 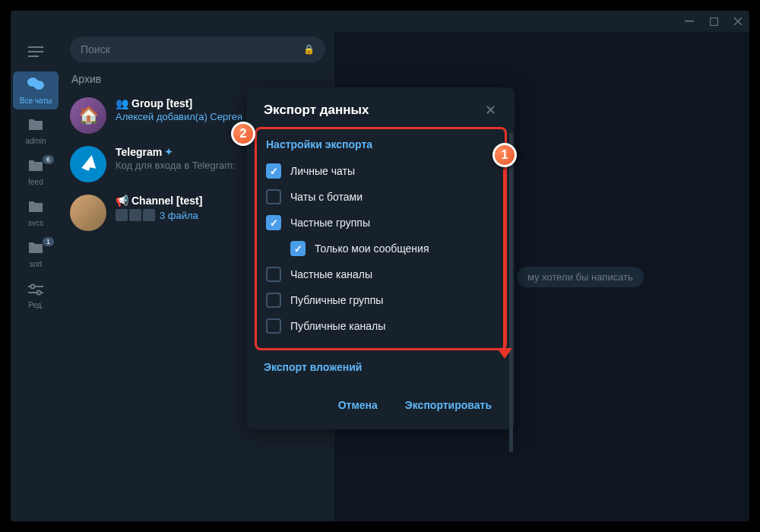 What do you see at coordinates (36, 214) in the screenshot?
I see `nav-svcs: svcs` at bounding box center [36, 214].